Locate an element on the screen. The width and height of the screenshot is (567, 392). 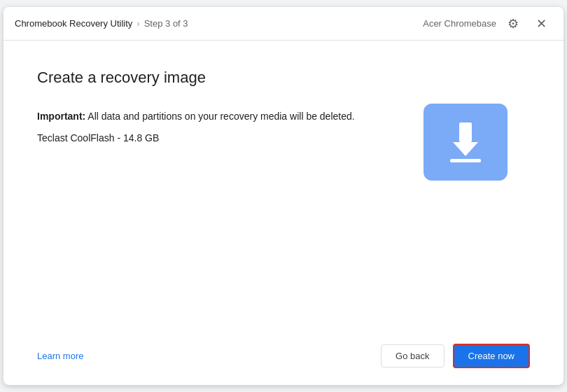
arrow-line is located at coordinates (465, 161).